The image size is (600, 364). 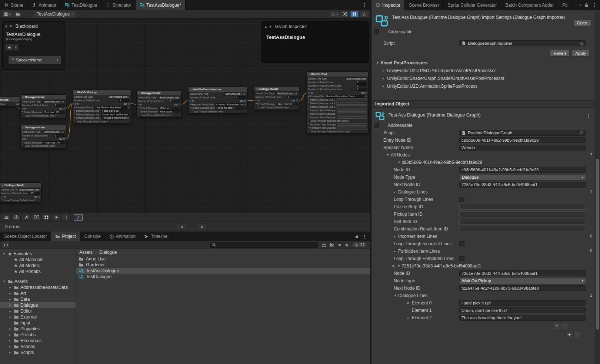 I want to click on open-button: Open, so click(x=582, y=23).